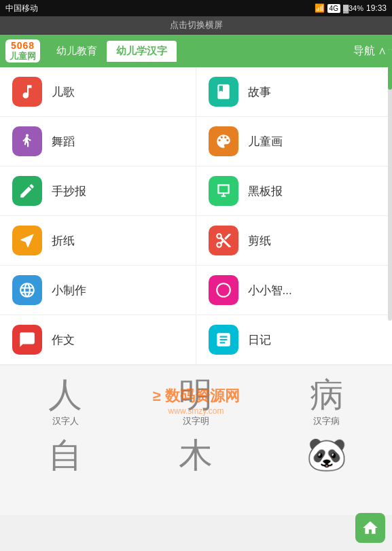 This screenshot has height=551, width=392. What do you see at coordinates (196, 395) in the screenshot?
I see `hanzi-char-ming: 明` at bounding box center [196, 395].